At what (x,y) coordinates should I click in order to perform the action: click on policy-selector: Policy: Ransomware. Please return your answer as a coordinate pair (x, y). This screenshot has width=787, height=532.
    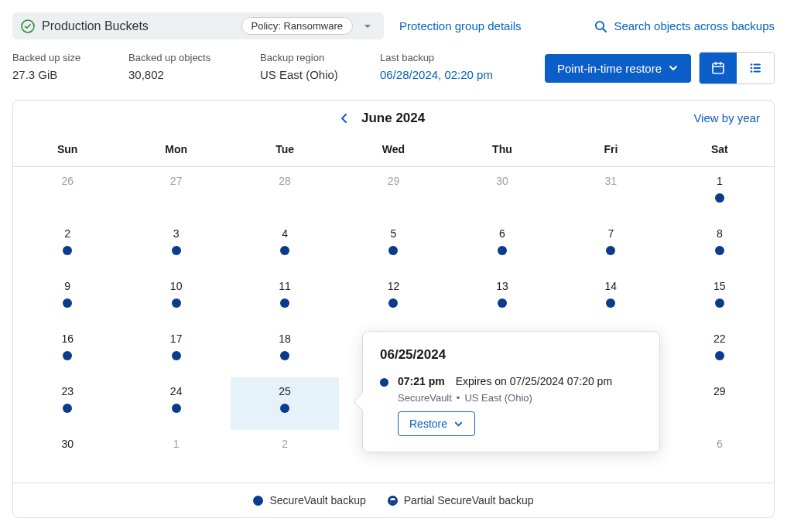
    Looking at the image, I should click on (310, 26).